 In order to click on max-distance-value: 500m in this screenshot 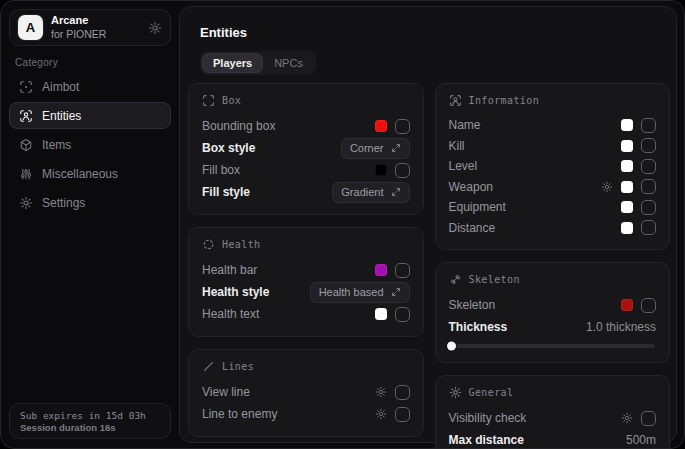, I will do `click(641, 440)`.